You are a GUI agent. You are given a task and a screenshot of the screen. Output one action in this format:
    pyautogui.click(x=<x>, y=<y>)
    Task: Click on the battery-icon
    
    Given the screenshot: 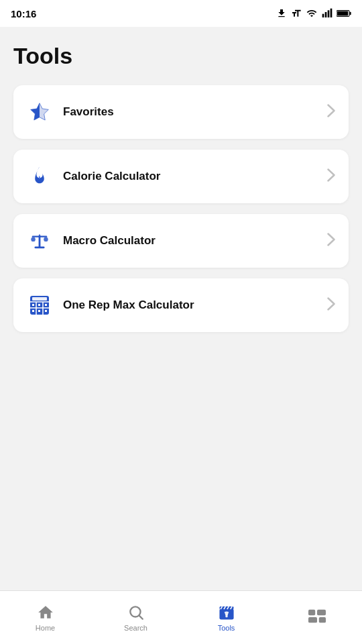 What is the action you would take?
    pyautogui.click(x=344, y=13)
    